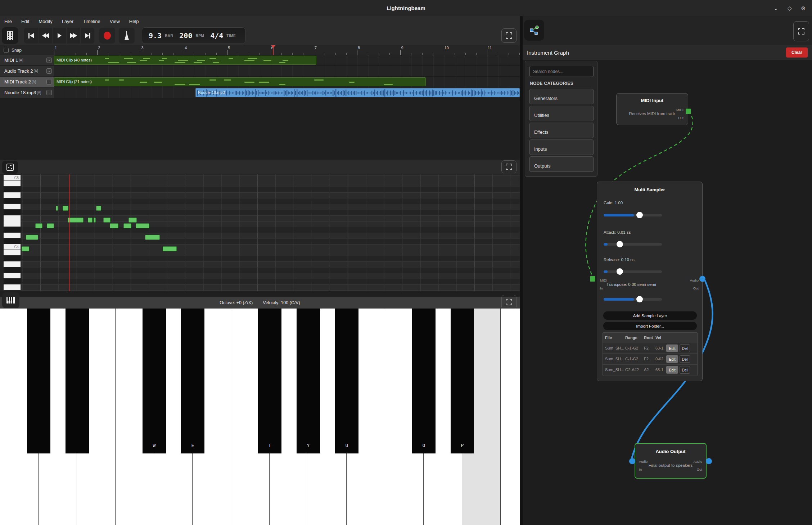 The height and width of the screenshot is (525, 812). I want to click on add-sample-layer-button: Add Sample Layer, so click(650, 316).